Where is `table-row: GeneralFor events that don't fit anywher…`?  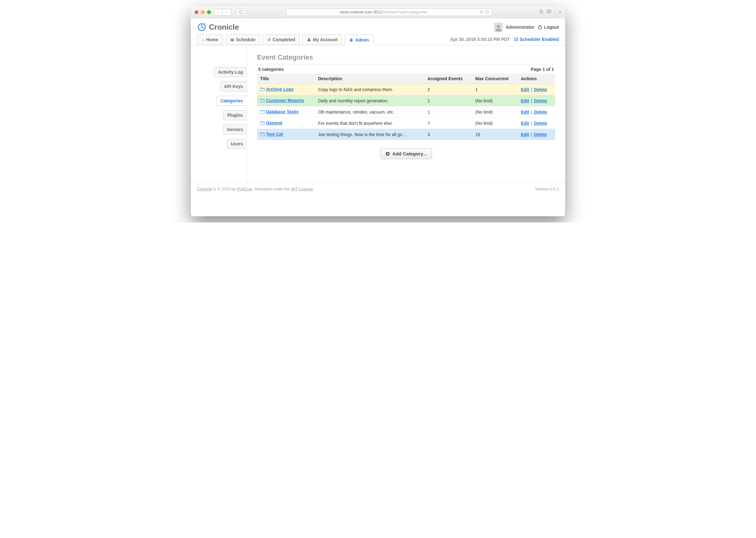
table-row: GeneralFor events that don't fit anywher… is located at coordinates (406, 123).